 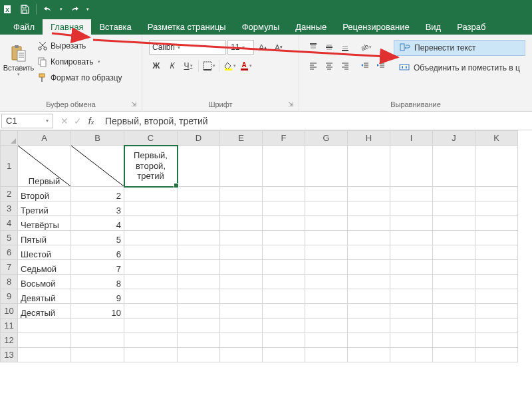 What do you see at coordinates (9, 311) in the screenshot?
I see `row-header-10: 10` at bounding box center [9, 311].